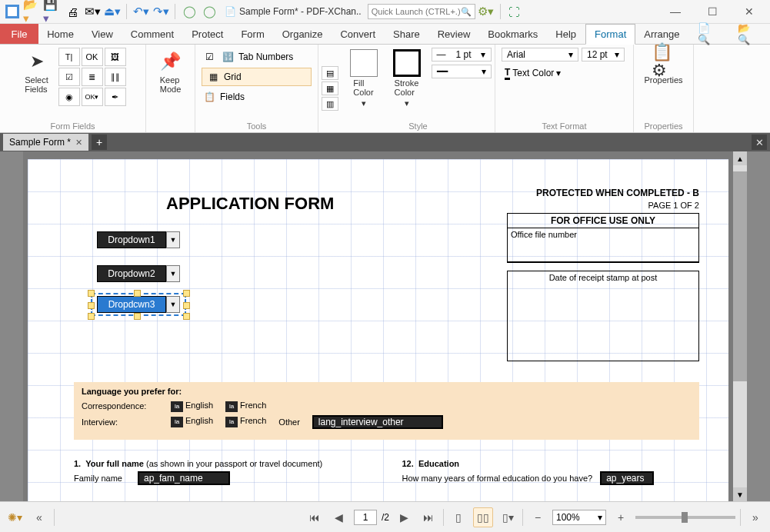  I want to click on keep-mode-button: 📌 Keep Mode, so click(171, 71).